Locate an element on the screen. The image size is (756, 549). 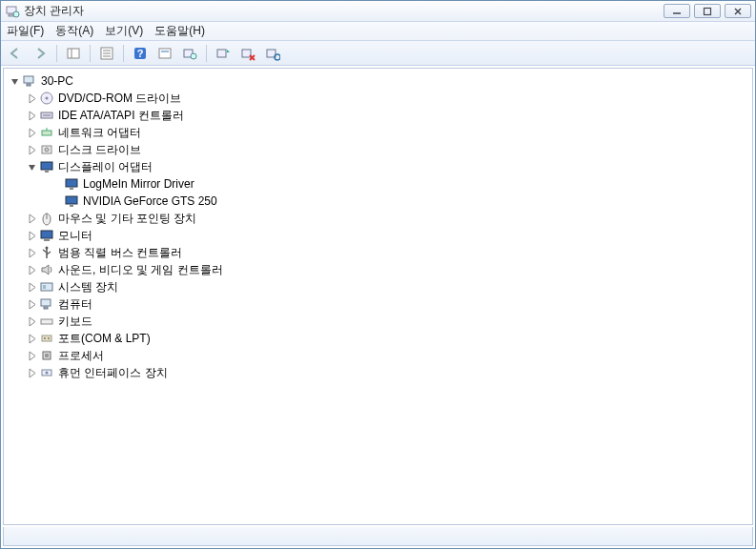
tree-leaf-spacer is located at coordinates (57, 185).